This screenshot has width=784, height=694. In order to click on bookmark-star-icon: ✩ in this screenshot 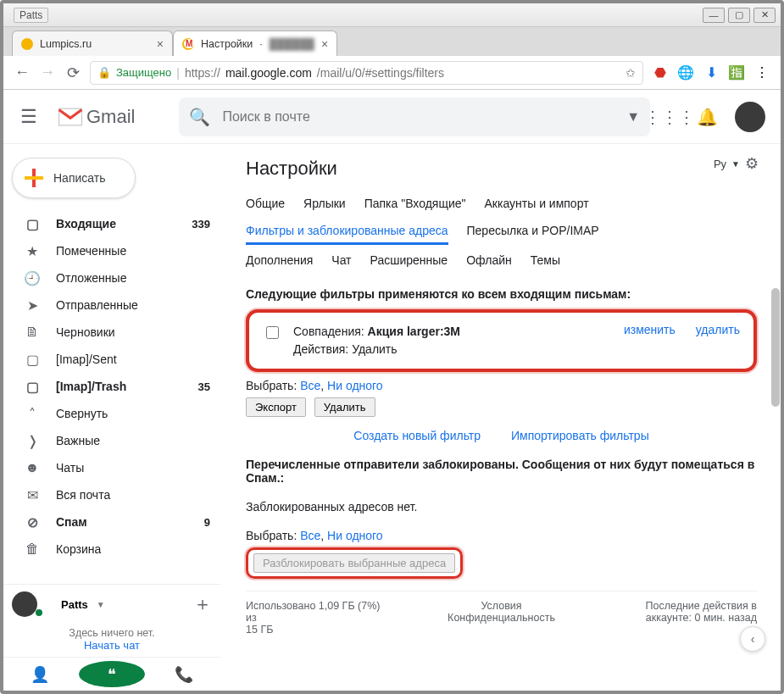, I will do `click(631, 73)`.